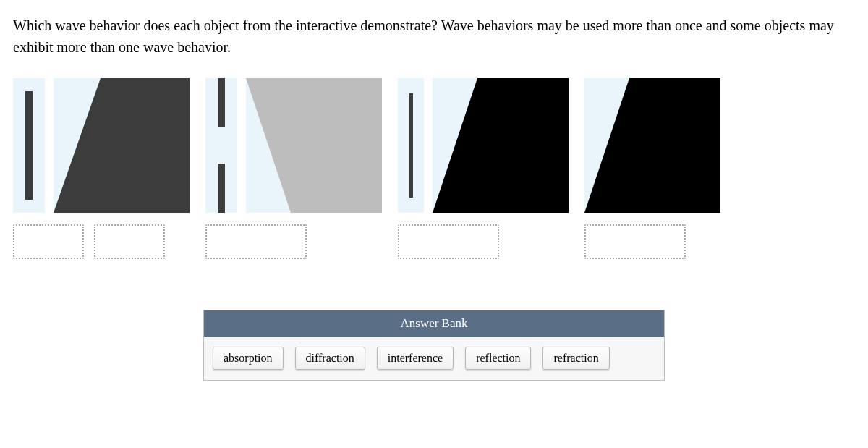  Describe the element at coordinates (294, 242) in the screenshot. I see `object-2-dropzones` at that location.